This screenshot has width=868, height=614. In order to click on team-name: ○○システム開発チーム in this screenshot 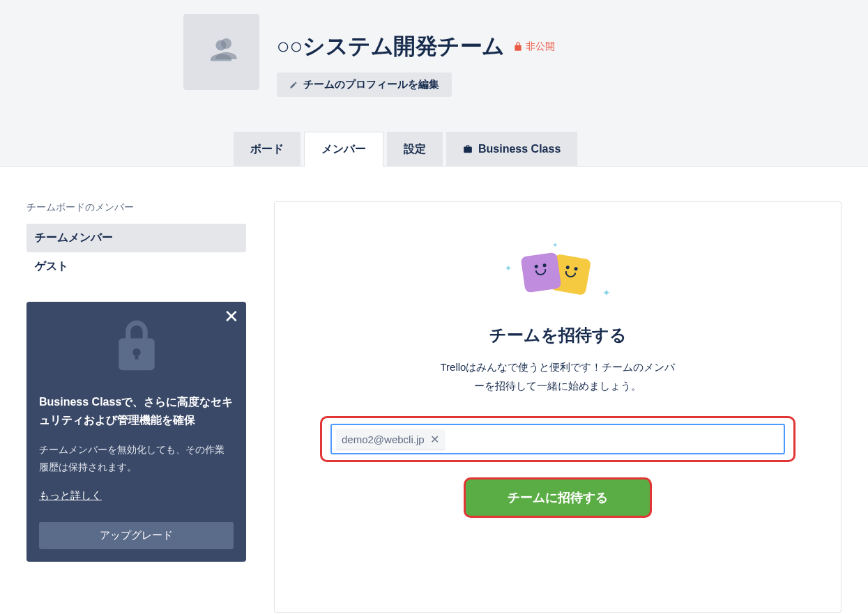, I will do `click(390, 47)`.